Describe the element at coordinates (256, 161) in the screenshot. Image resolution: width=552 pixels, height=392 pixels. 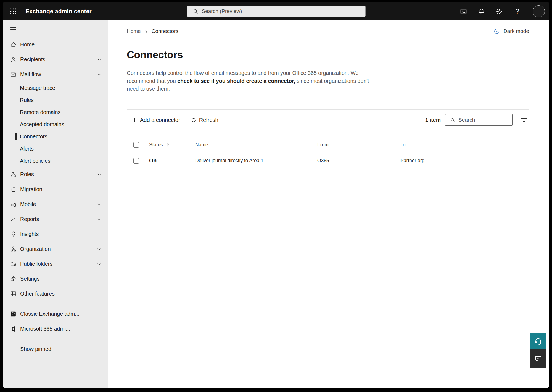
I see `row-name: Deliver journal directly to Area 1` at that location.